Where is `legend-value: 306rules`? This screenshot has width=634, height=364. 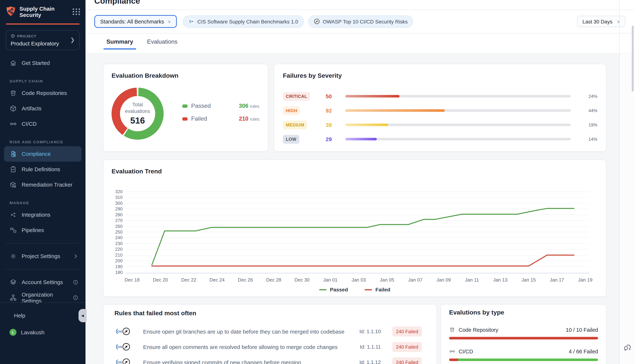 legend-value: 306rules is located at coordinates (249, 106).